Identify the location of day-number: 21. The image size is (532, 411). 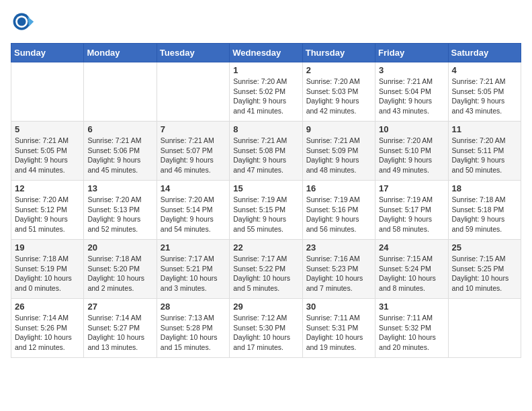
(193, 247).